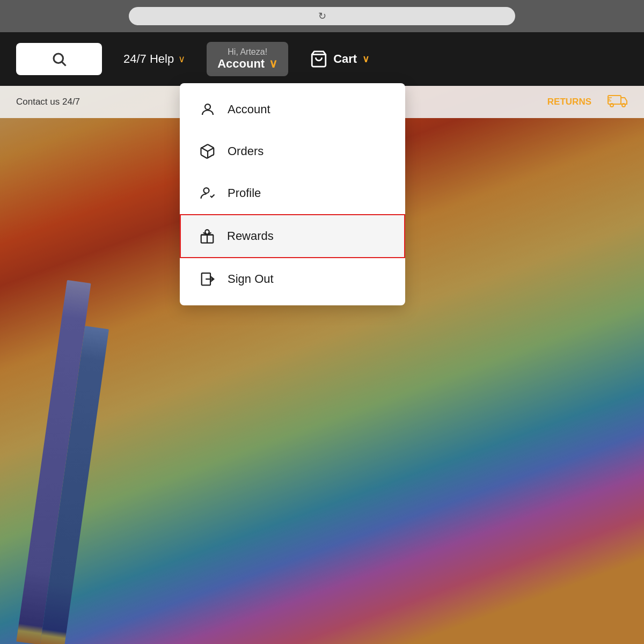 The height and width of the screenshot is (644, 644). What do you see at coordinates (322, 59) in the screenshot?
I see `main-nav: 24/7 Help ∨ Hi, Arteza! Account ∨ Cart ∨` at bounding box center [322, 59].